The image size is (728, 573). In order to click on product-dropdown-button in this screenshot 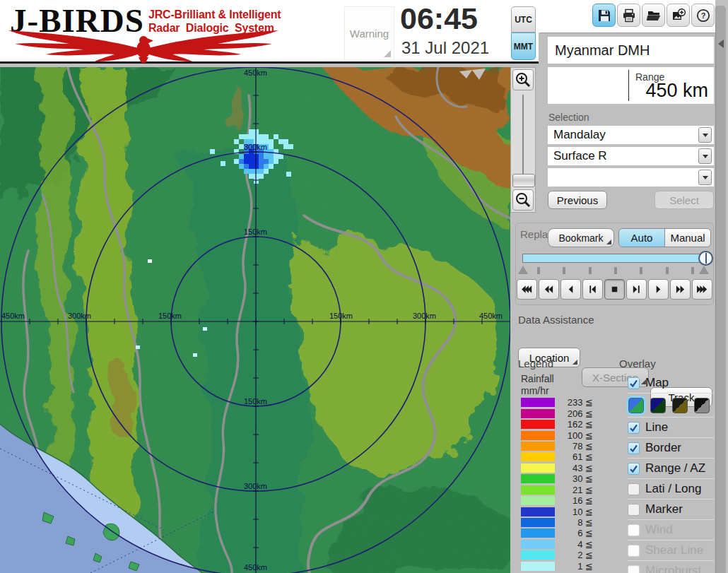, I will do `click(705, 156)`.